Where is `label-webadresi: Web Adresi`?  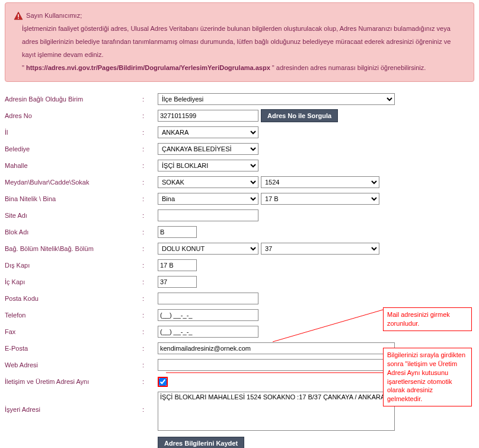 label-webadresi: Web Adresi is located at coordinates (74, 365).